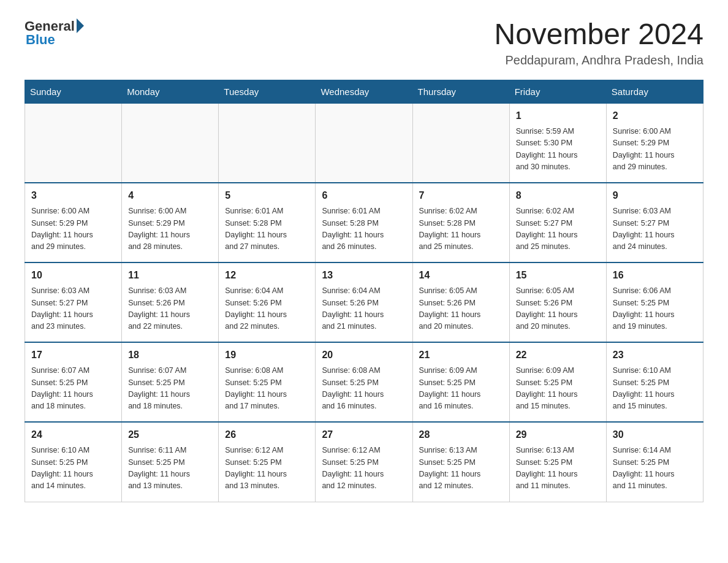 The width and height of the screenshot is (728, 563). Describe the element at coordinates (461, 355) in the screenshot. I see `day-number: 21` at that location.